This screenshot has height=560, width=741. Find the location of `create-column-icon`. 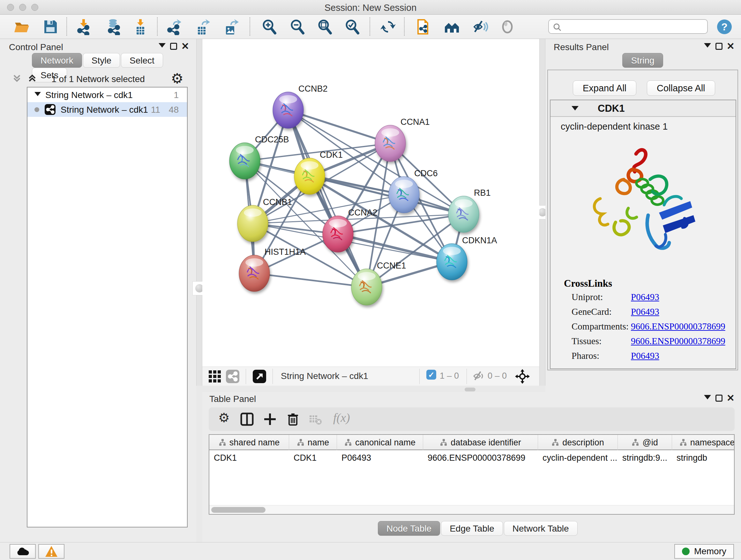

create-column-icon is located at coordinates (270, 419).